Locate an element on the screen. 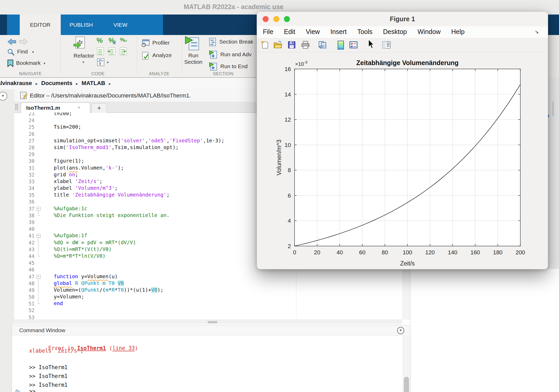  profiler-icon is located at coordinates (146, 43).